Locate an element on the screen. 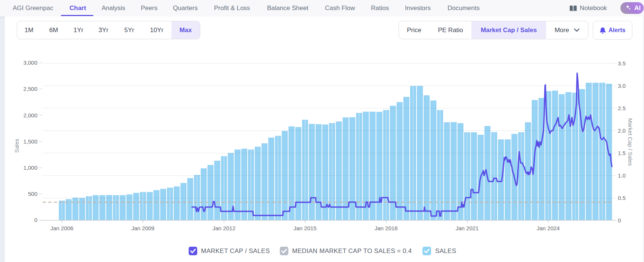  svg-text: Jan 2006 is located at coordinates (62, 228).